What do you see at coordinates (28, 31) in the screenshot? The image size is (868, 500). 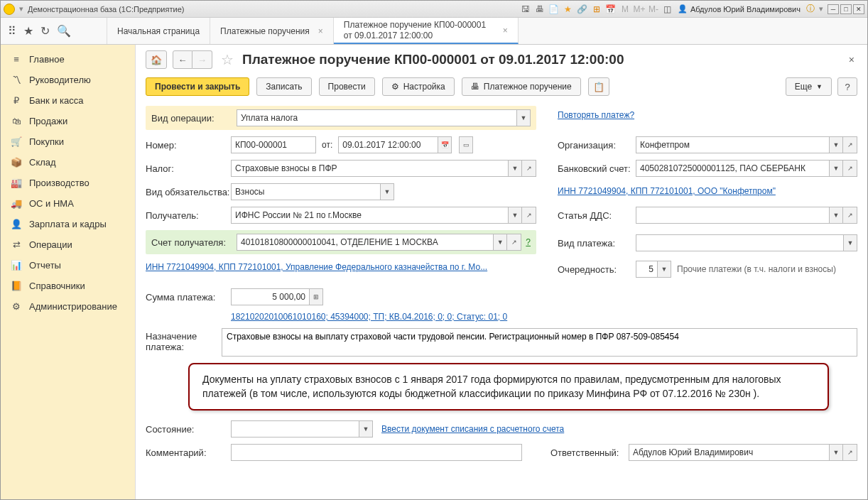 I see `favorite-icon: ★` at bounding box center [28, 31].